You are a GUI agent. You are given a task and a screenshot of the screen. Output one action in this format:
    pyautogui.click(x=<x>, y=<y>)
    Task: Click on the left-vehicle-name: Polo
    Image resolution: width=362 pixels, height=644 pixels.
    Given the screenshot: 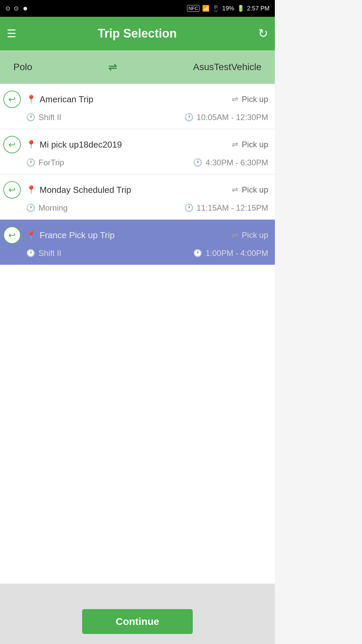 What is the action you would take?
    pyautogui.click(x=23, y=67)
    